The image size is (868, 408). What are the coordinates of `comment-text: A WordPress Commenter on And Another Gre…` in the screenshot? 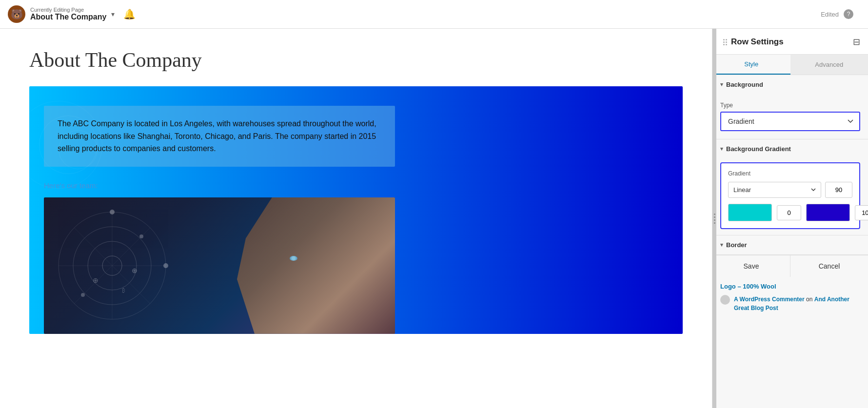 It's located at (797, 304).